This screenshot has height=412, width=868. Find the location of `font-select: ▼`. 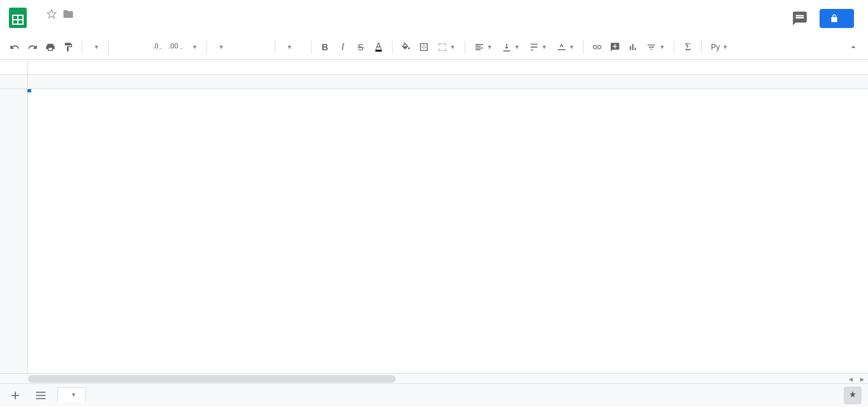

font-select: ▼ is located at coordinates (241, 47).